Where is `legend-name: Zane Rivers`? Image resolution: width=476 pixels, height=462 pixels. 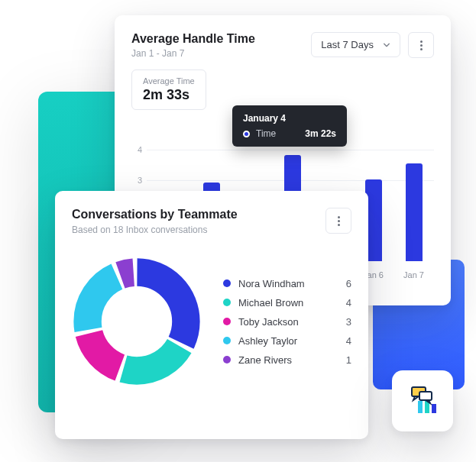
legend-name: Zane Rivers is located at coordinates (284, 360).